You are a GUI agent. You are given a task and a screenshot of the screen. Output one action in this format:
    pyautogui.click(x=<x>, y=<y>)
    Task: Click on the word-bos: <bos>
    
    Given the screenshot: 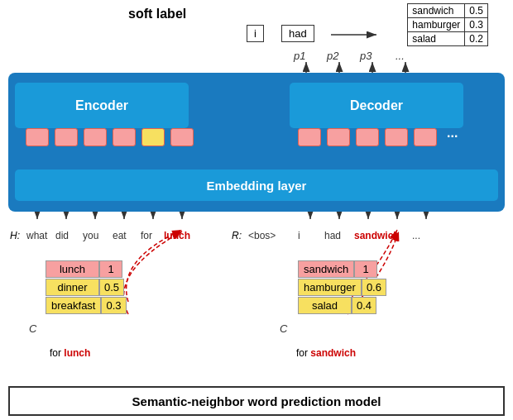 What is the action you would take?
    pyautogui.click(x=261, y=236)
    